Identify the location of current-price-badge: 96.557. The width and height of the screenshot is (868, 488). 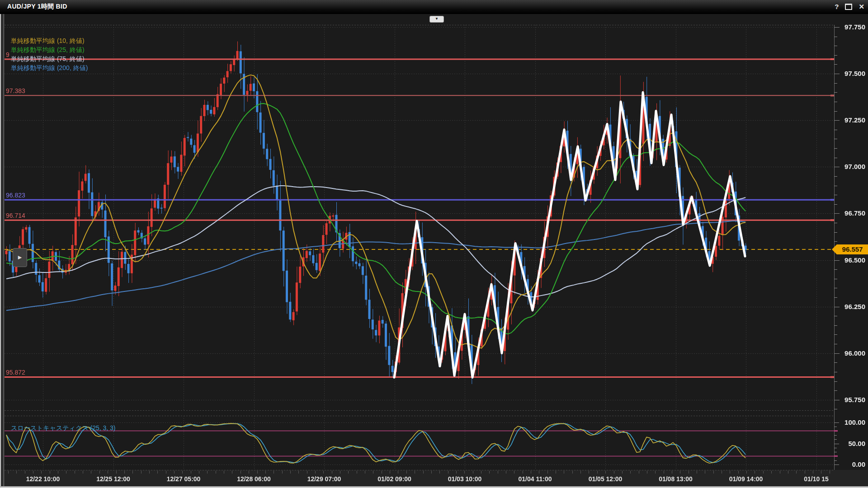
(853, 249).